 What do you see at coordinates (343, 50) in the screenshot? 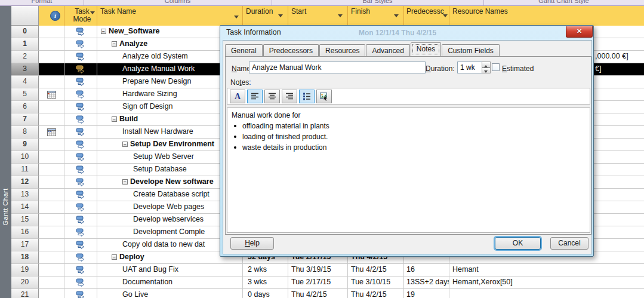
I see `tab-resources: Resources` at bounding box center [343, 50].